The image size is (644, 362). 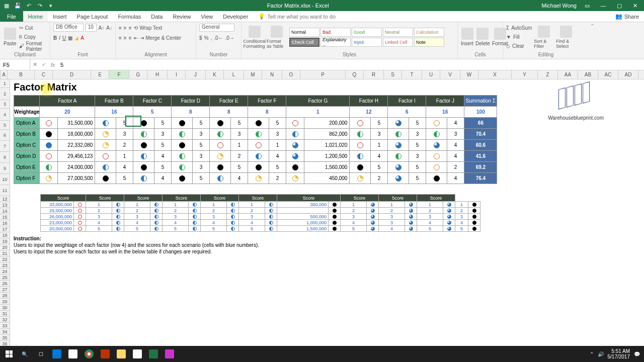 What do you see at coordinates (164, 38) in the screenshot?
I see `merge-center-button: Merge & Center` at bounding box center [164, 38].